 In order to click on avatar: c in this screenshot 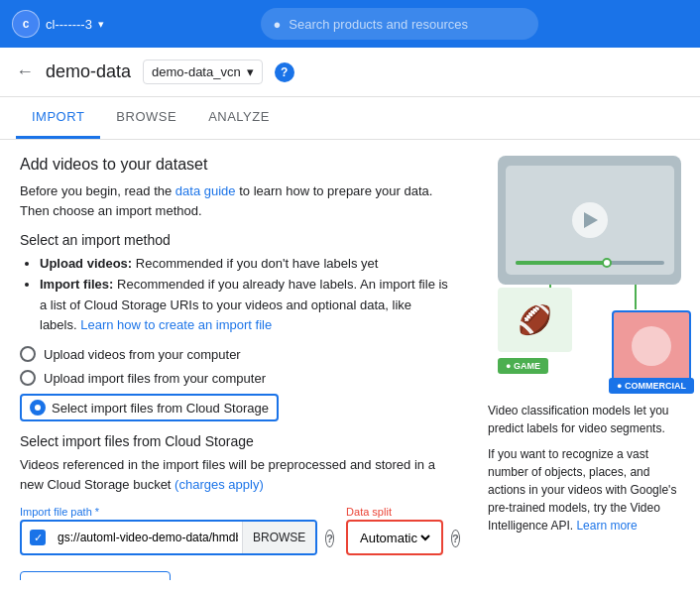, I will do `click(26, 24)`.